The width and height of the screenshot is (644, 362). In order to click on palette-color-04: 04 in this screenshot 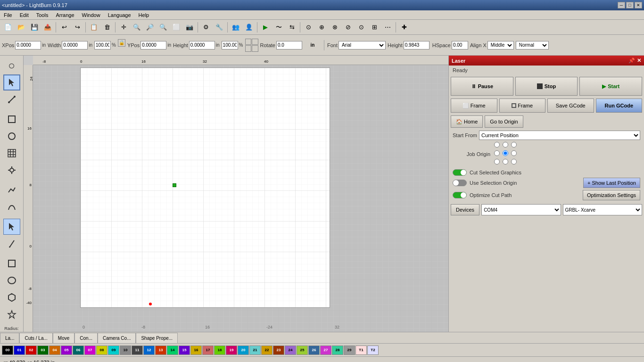, I will do `click(55, 350)`.